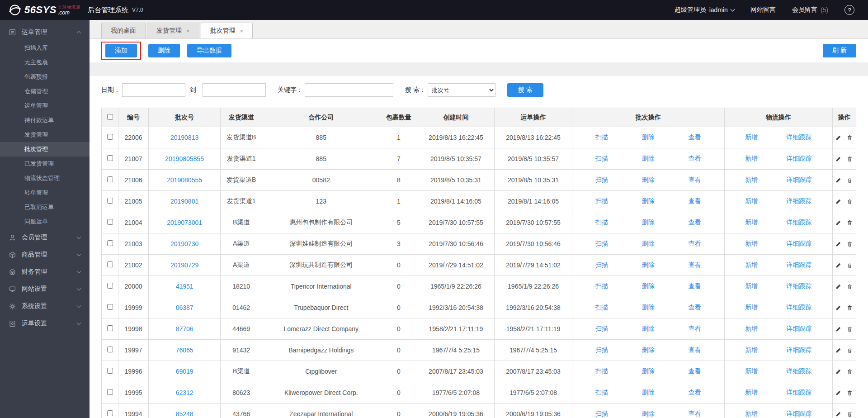  Describe the element at coordinates (184, 371) in the screenshot. I see `batch-number-link: 69019` at that location.